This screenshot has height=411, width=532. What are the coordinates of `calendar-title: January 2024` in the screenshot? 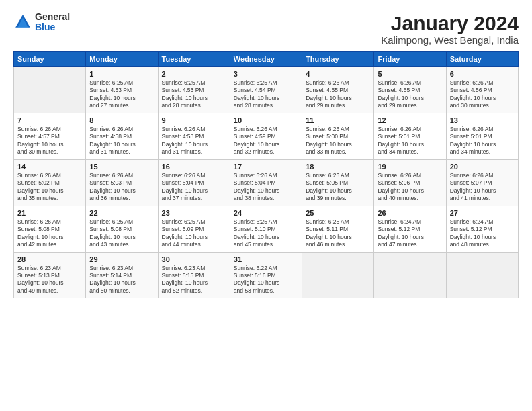 It's located at (450, 23).